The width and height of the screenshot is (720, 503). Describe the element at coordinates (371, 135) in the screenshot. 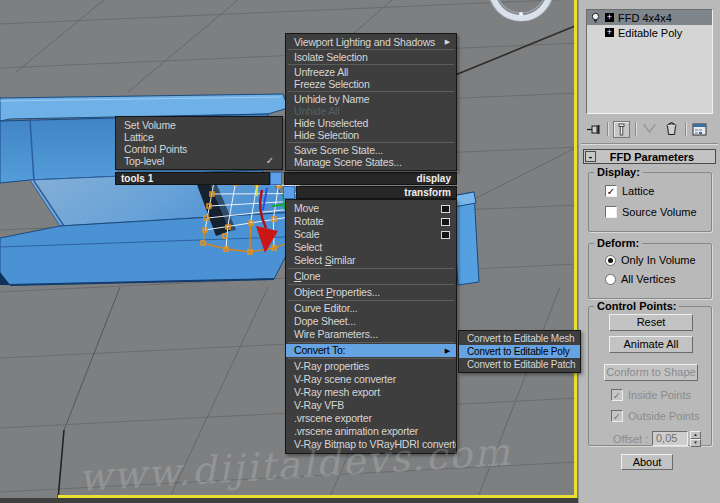

I see `menu-item-hide-selection: Hide Selection` at that location.